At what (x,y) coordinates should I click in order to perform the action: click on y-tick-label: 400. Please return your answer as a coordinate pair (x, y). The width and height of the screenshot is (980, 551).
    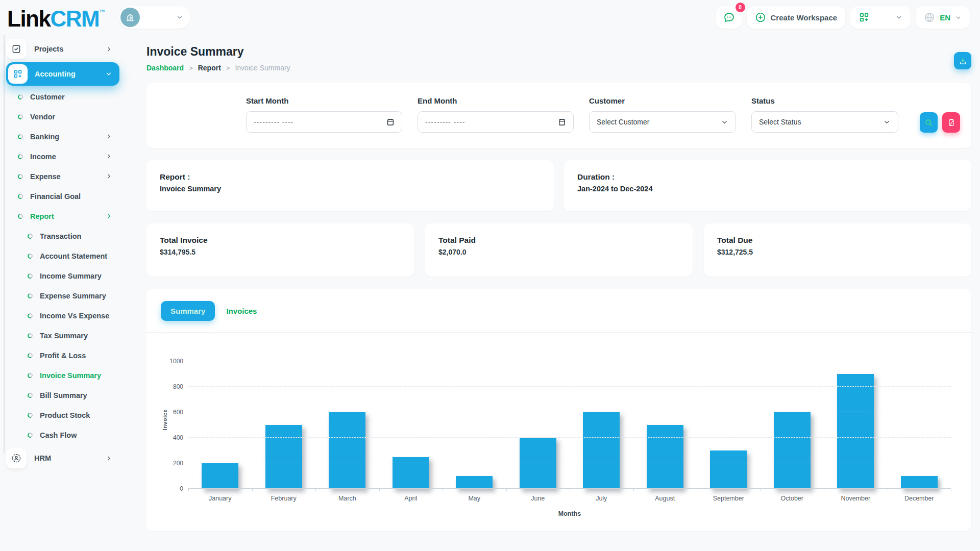
    Looking at the image, I should click on (178, 438).